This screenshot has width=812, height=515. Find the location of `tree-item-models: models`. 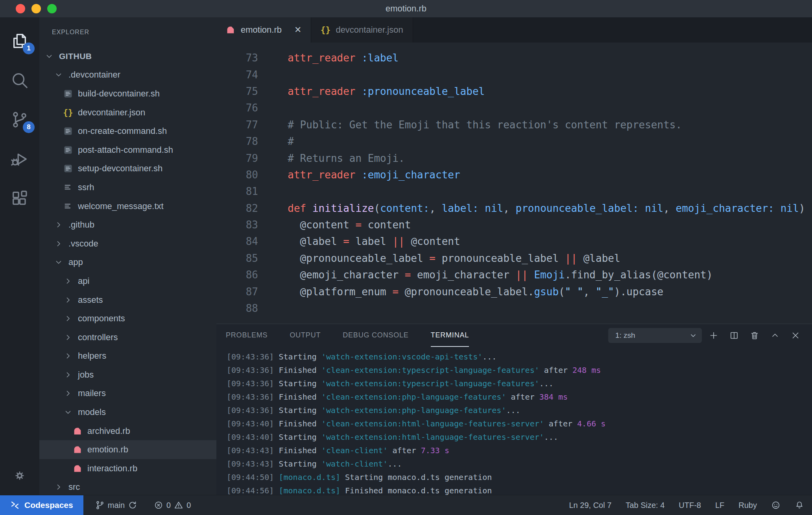

tree-item-models: models is located at coordinates (128, 412).